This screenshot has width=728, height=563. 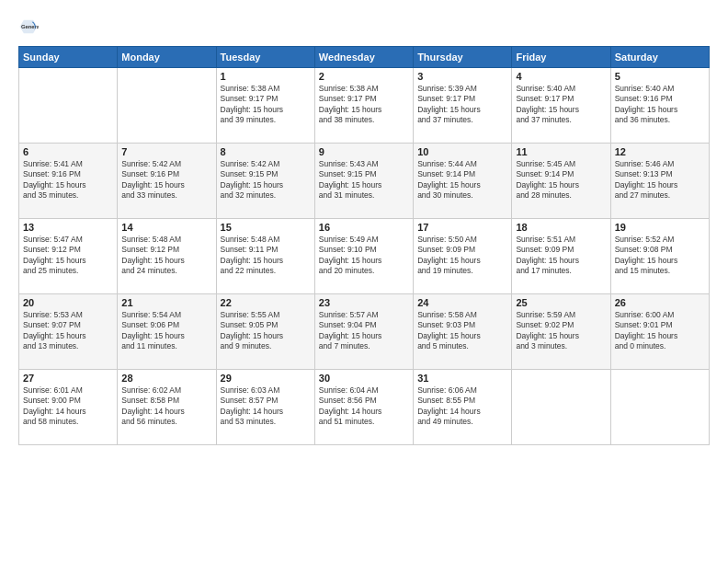 What do you see at coordinates (660, 105) in the screenshot?
I see `day-info: Sunrise: 5:40 AM Sunset: 9:16 PM Dayligh…` at bounding box center [660, 105].